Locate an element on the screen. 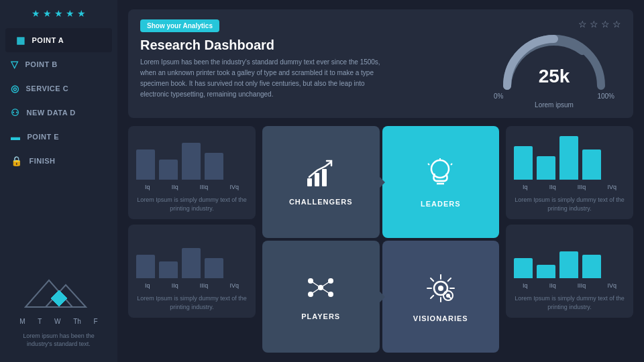  bar-b4 is located at coordinates (214, 268).